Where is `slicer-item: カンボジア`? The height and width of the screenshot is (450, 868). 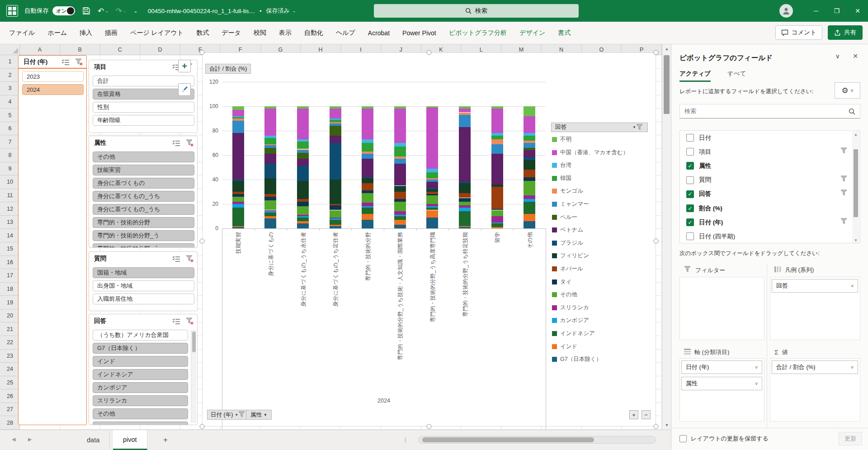 slicer-item: カンボジア is located at coordinates (140, 388).